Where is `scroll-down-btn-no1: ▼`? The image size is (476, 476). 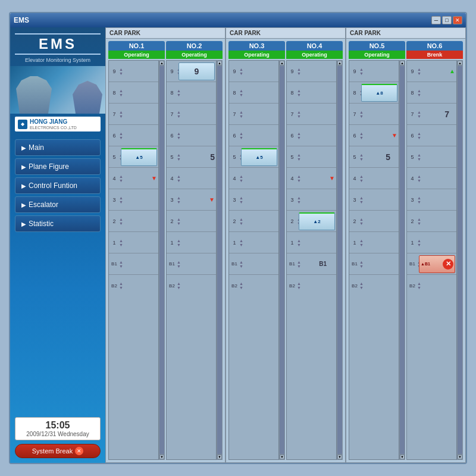 scroll-down-btn-no1: ▼ is located at coordinates (162, 457).